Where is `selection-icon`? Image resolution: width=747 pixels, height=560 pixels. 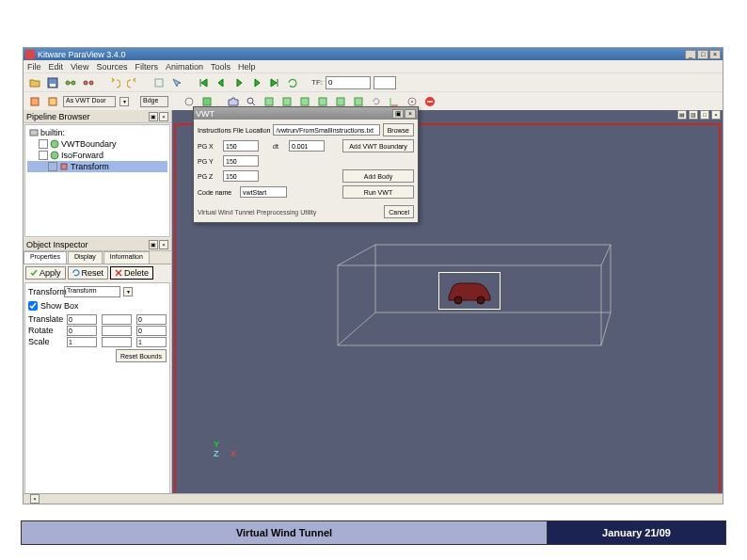
selection-icon is located at coordinates (159, 83).